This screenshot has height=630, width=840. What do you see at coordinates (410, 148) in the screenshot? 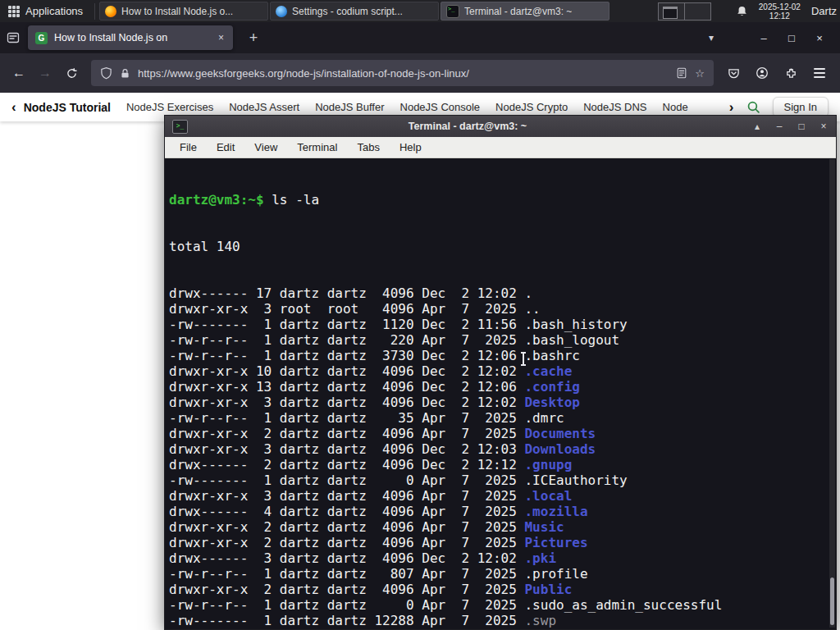
I see `terminal-menu-help: Help` at bounding box center [410, 148].